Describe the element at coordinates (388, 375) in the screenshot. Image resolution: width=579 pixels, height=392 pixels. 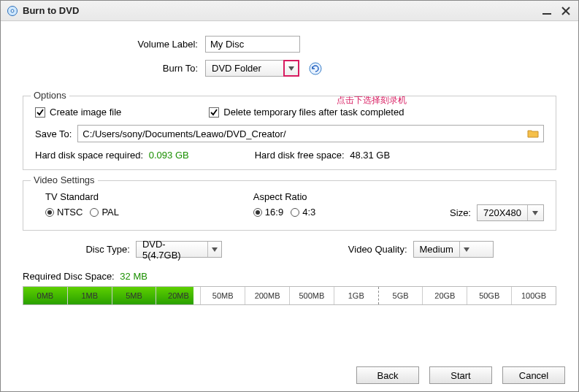
I see `back-button: Back` at that location.